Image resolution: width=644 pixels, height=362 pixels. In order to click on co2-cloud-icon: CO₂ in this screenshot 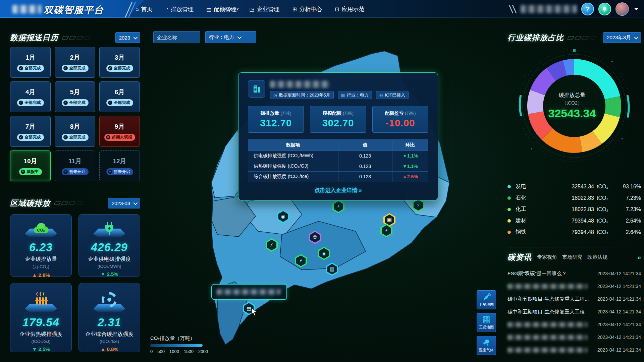, I will do `click(41, 229)`.